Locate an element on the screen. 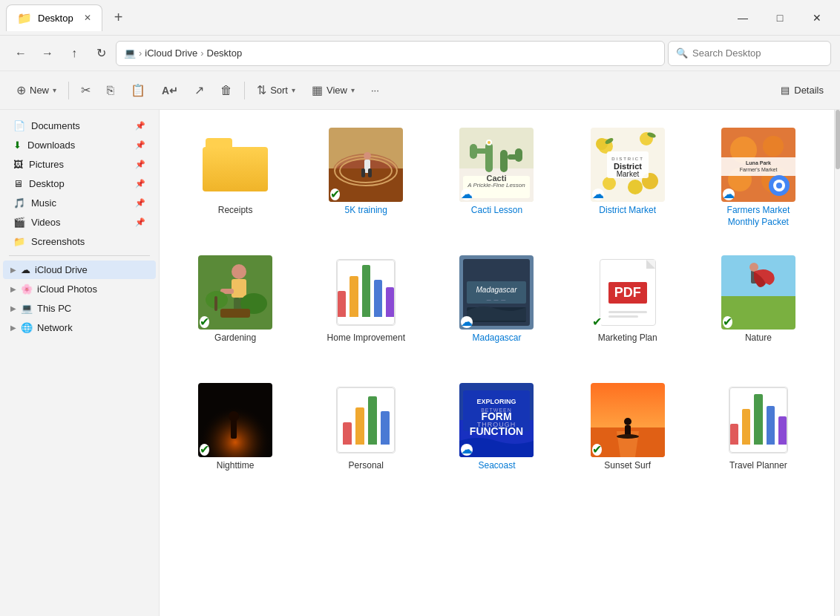  sidebar-item-music: 🎵 Music 📌 is located at coordinates (79, 203).